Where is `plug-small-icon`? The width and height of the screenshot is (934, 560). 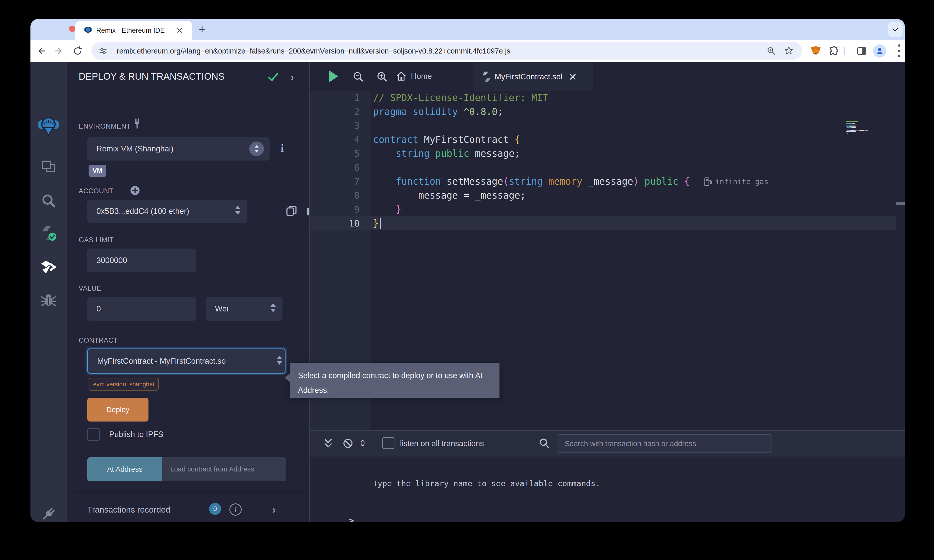 plug-small-icon is located at coordinates (137, 124).